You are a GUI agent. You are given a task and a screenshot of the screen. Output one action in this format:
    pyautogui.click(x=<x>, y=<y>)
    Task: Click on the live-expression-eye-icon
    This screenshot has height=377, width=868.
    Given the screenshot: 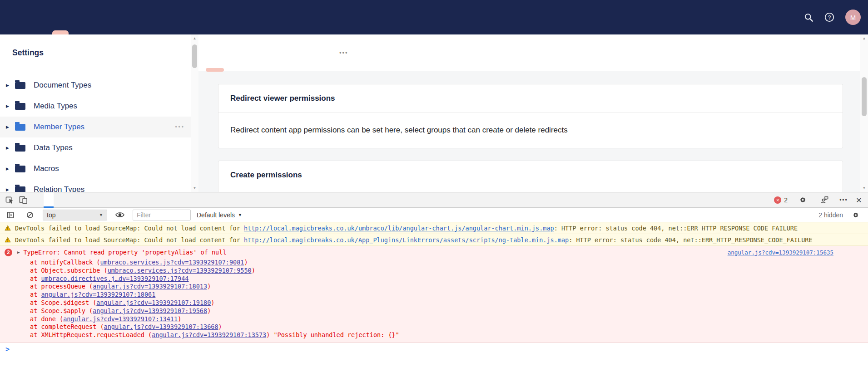 What is the action you would take?
    pyautogui.click(x=120, y=215)
    